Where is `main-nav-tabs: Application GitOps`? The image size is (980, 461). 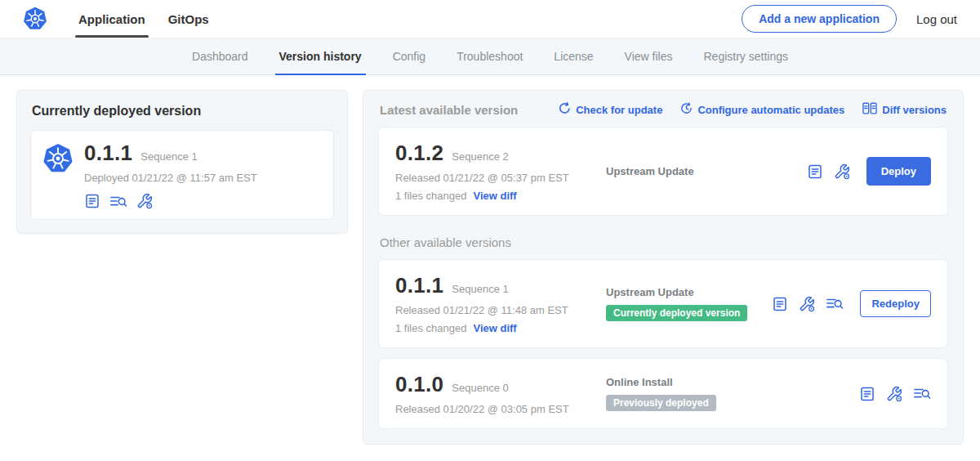
main-nav-tabs: Application GitOps is located at coordinates (144, 19).